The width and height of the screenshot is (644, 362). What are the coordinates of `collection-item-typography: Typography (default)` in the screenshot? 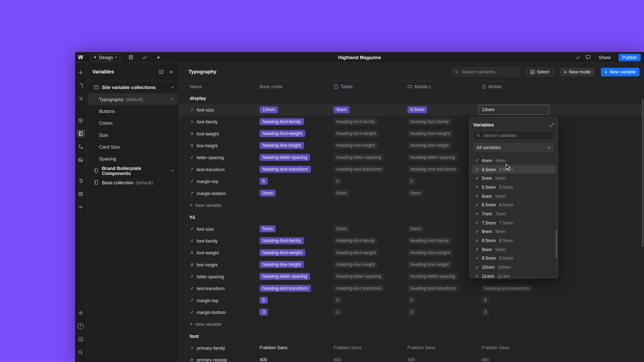 It's located at (133, 99).